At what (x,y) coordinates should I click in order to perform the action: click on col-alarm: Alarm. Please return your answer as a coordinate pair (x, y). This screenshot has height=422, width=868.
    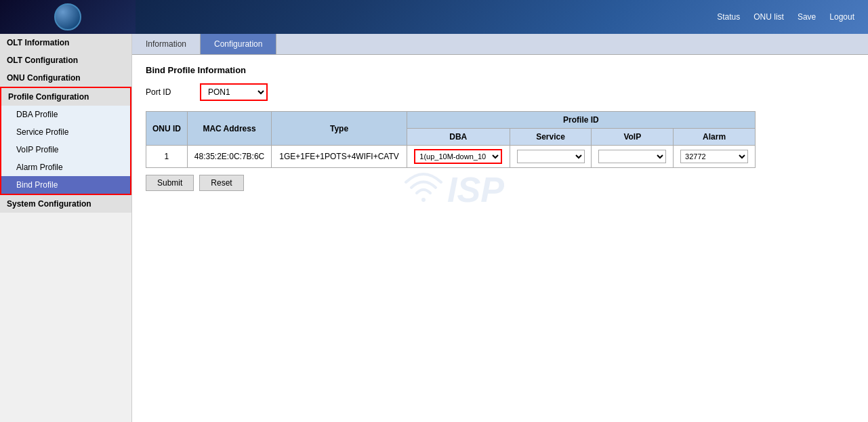
    Looking at the image, I should click on (714, 137).